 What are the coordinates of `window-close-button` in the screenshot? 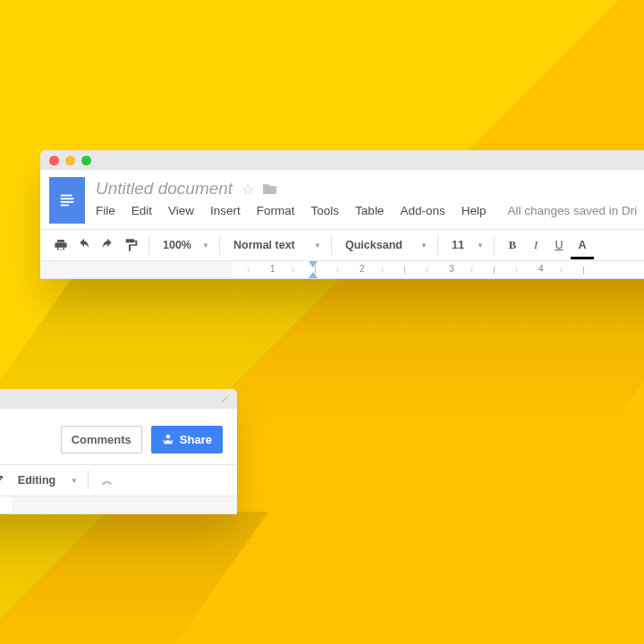 It's located at (54, 161).